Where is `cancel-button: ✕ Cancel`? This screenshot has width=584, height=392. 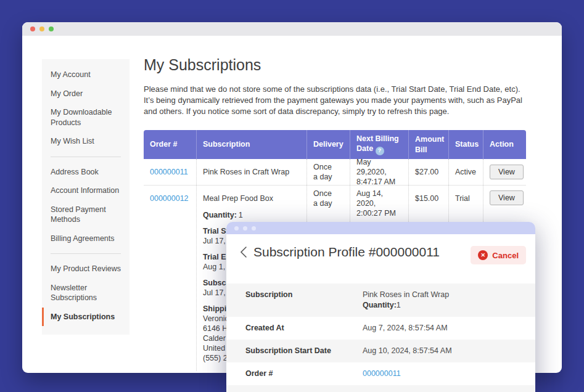
cancel-button: ✕ Cancel is located at coordinates (498, 255).